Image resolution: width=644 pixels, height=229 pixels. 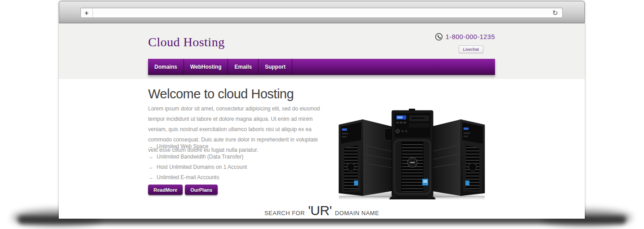 I want to click on readmore-button: ReadMore, so click(x=165, y=189).